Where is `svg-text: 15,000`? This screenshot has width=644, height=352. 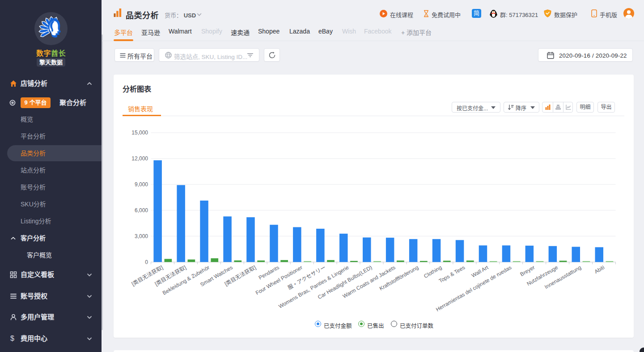 svg-text: 15,000 is located at coordinates (140, 133).